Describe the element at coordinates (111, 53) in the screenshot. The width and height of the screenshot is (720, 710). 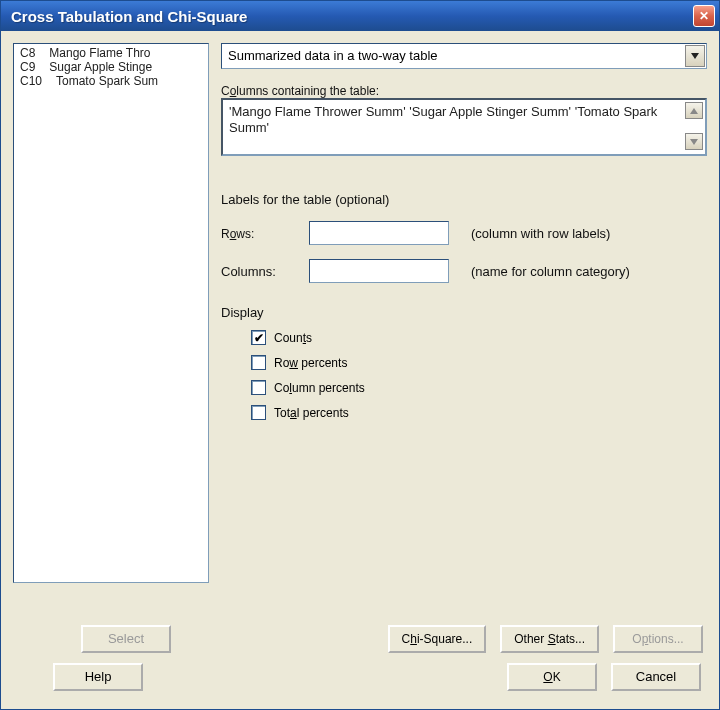
I see `list-item: C8 Mango Flame Thro` at that location.